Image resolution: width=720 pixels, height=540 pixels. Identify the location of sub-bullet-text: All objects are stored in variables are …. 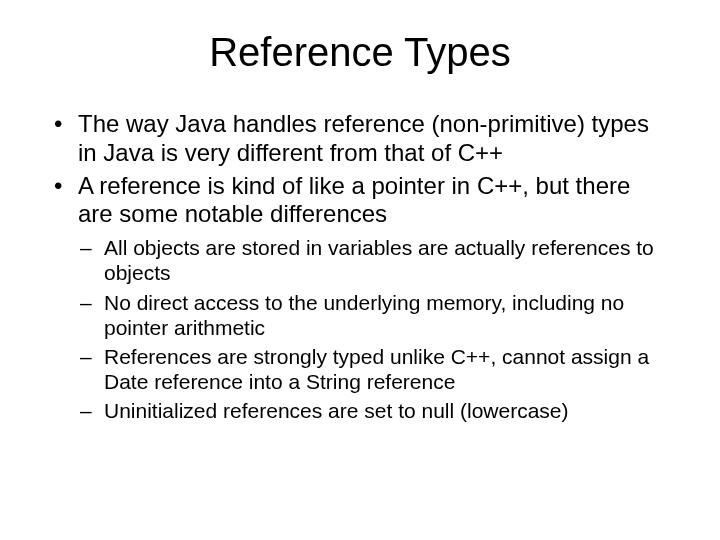
(379, 260).